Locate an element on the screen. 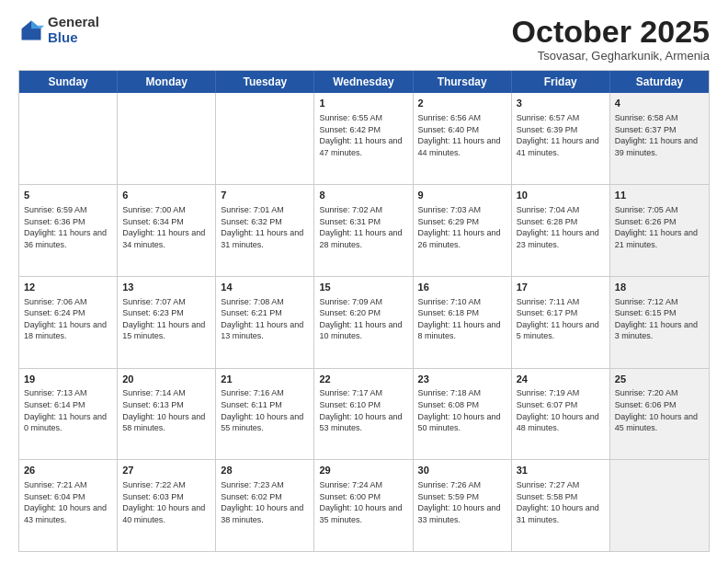  calendar-cell: 18Sunrise: 7:12 AM Sunset: 6:15 PM Dayli… is located at coordinates (660, 322).